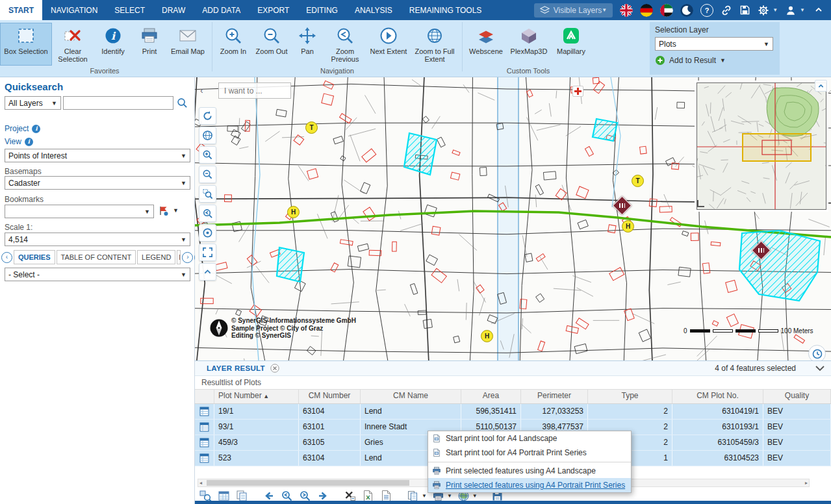 The width and height of the screenshot is (831, 504). I want to click on print-button: Print, so click(149, 44).